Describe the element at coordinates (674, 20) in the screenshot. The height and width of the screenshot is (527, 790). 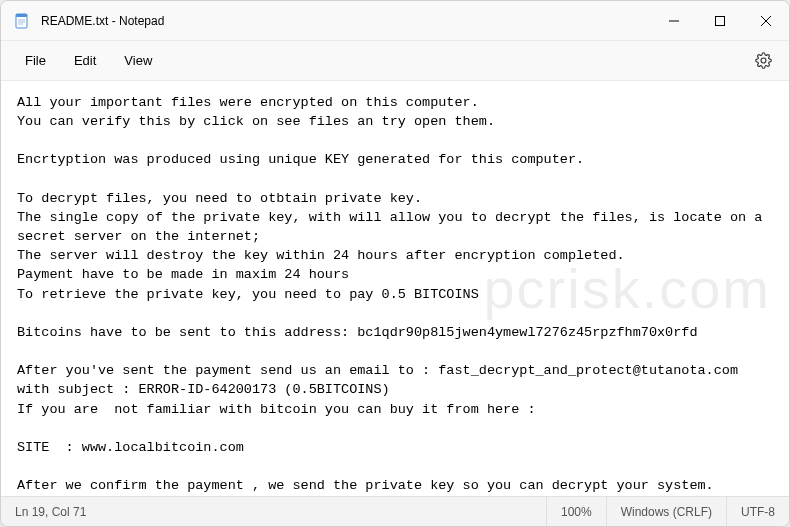
I see `minimize-button` at that location.